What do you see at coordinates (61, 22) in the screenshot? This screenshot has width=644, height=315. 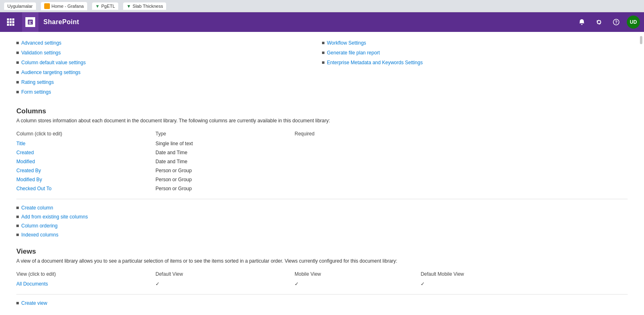 I see `sp-title: SharePoint` at bounding box center [61, 22].